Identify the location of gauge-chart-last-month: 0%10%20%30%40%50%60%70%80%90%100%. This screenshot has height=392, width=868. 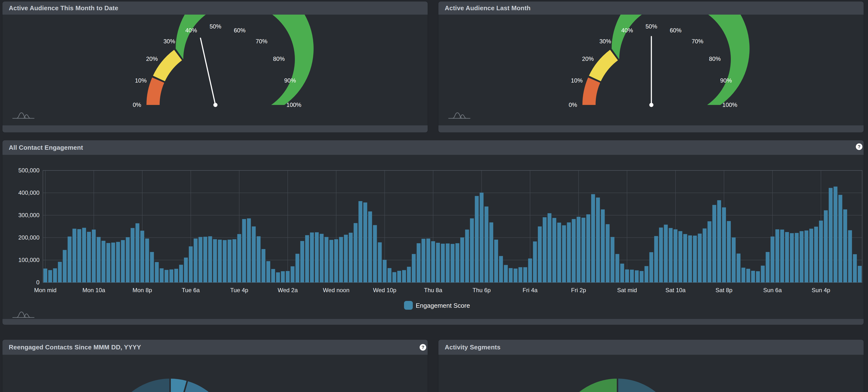
(651, 70).